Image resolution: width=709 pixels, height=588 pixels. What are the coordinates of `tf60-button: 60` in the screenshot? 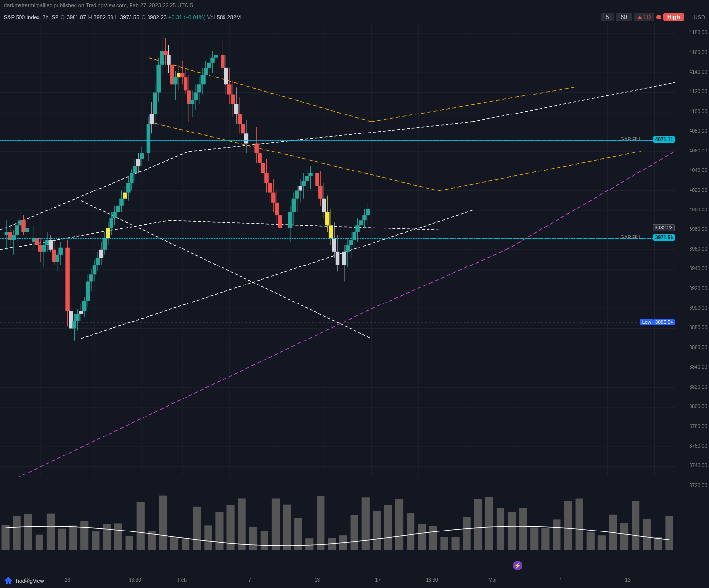 It's located at (623, 17).